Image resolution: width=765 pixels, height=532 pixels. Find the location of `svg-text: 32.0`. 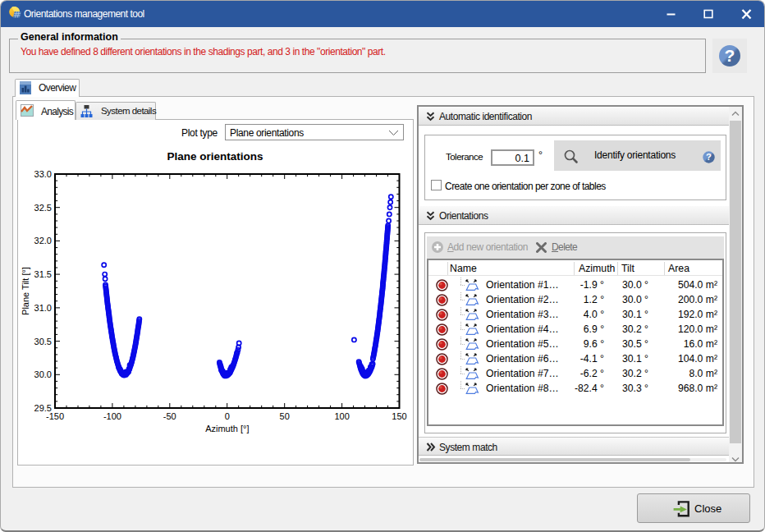

svg-text: 32.0 is located at coordinates (43, 241).